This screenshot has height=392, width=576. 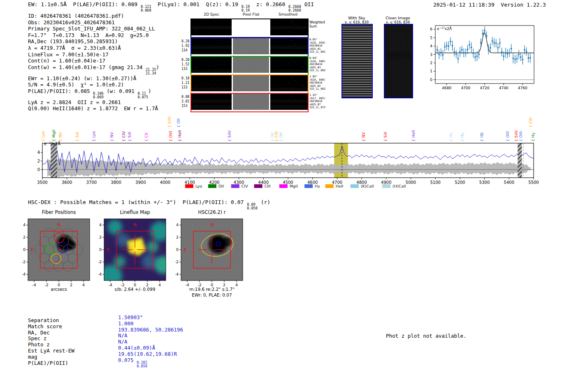 I want to click on info-line: ID: 4026478361 (4026478361.pdf), so click(x=94, y=16).